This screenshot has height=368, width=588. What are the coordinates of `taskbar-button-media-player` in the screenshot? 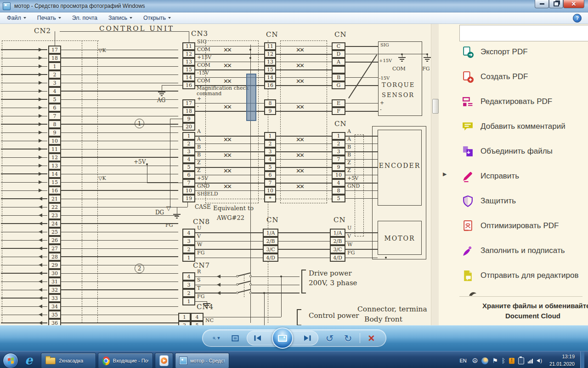 It's located at (164, 361).